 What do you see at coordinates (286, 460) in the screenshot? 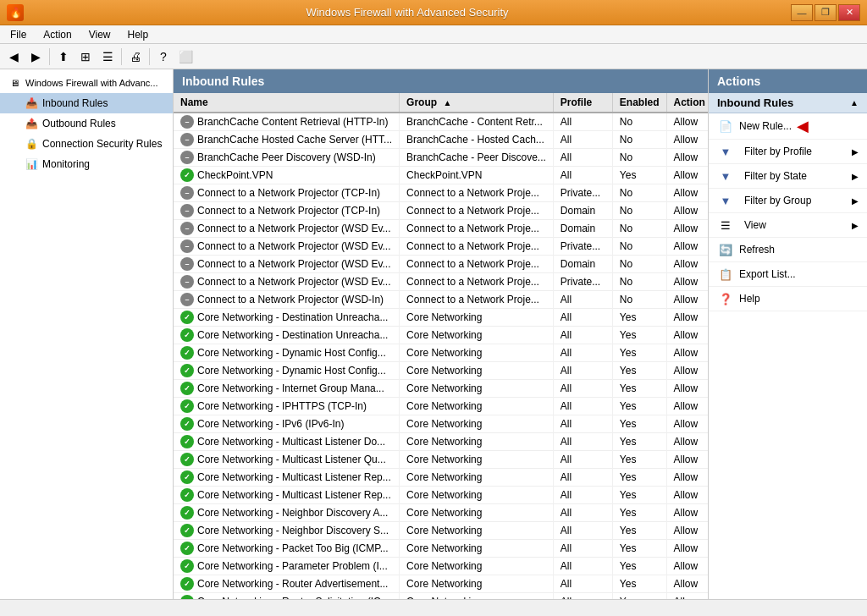
I see `rule-name-cell: Core Networking - Multicast Listener Qu.…` at bounding box center [286, 460].